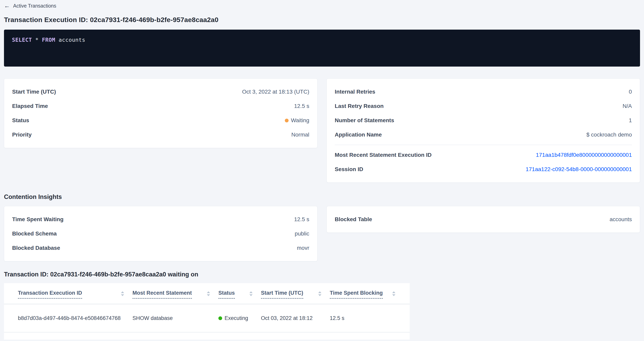  What do you see at coordinates (364, 120) in the screenshot?
I see `number-of-statements-label: Number of Statements` at bounding box center [364, 120].